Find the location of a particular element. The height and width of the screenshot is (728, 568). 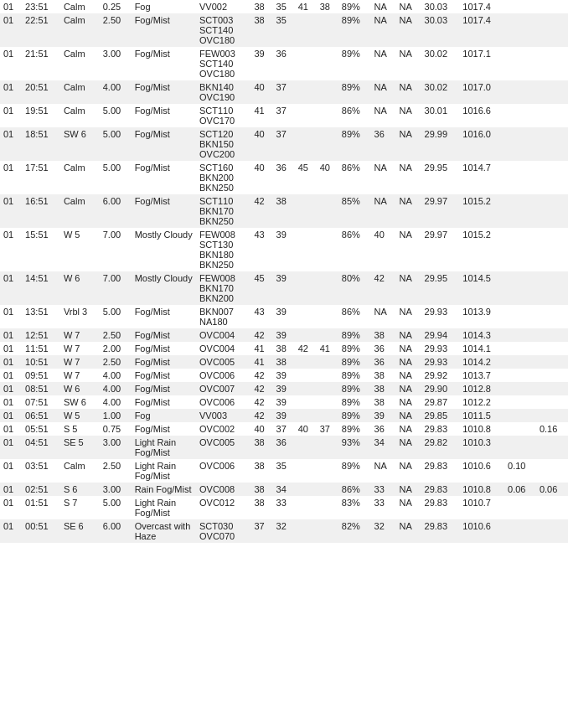

table-row: 0121:51Calm3.00Fog/MistFEW003SCT140OVC18… is located at coordinates (284, 64).